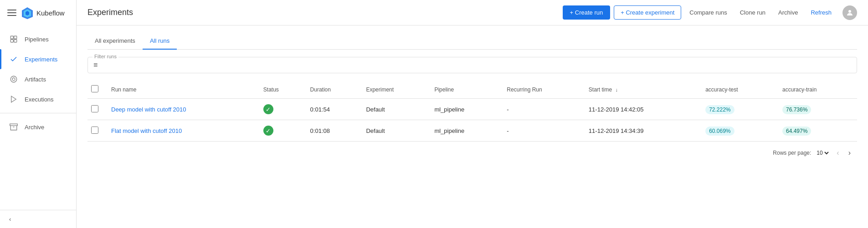 The height and width of the screenshot is (228, 868). I want to click on th-status: Status, so click(282, 90).